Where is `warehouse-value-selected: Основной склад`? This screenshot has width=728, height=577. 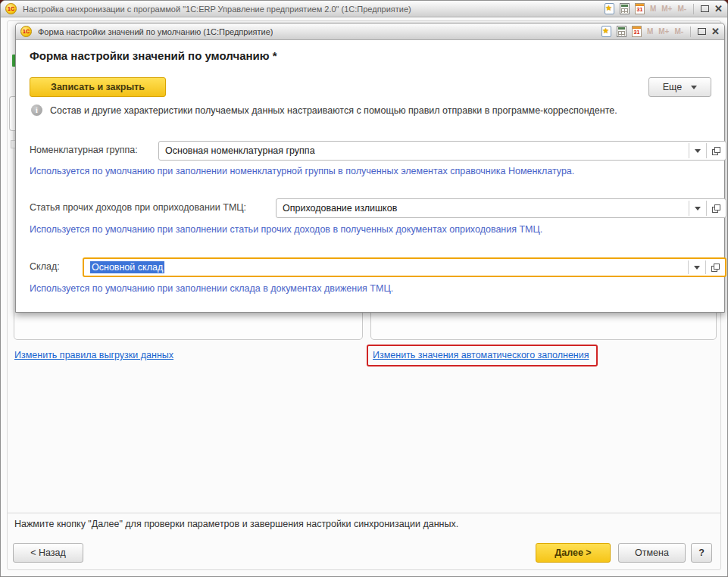
warehouse-value-selected: Основной склад is located at coordinates (127, 267).